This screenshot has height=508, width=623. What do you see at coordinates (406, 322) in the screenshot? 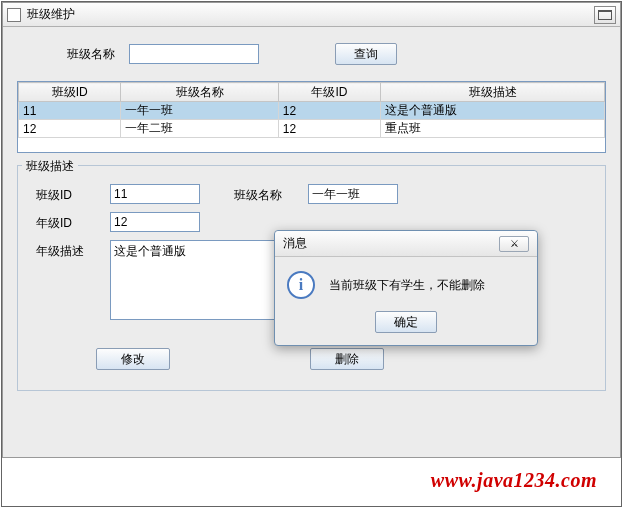
I see `dialog-ok-button: 确定` at bounding box center [406, 322].